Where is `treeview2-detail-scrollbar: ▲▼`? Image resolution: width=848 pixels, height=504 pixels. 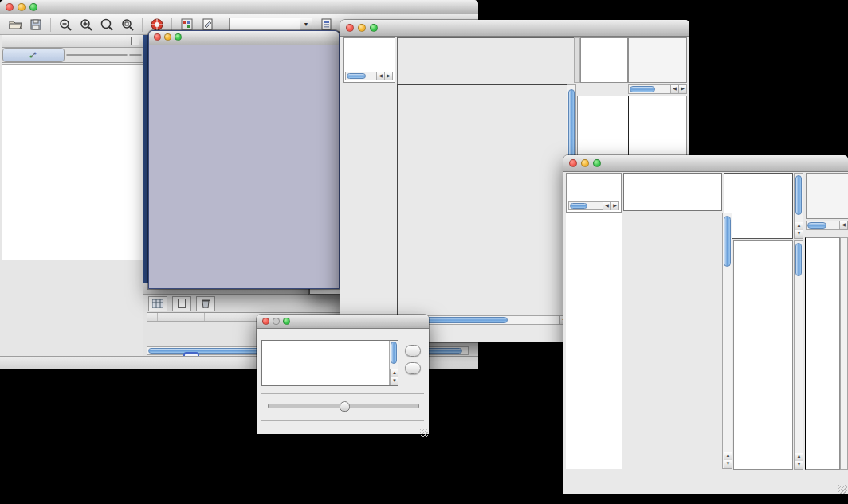
treeview2-detail-scrollbar: ▲▼ is located at coordinates (799, 355).